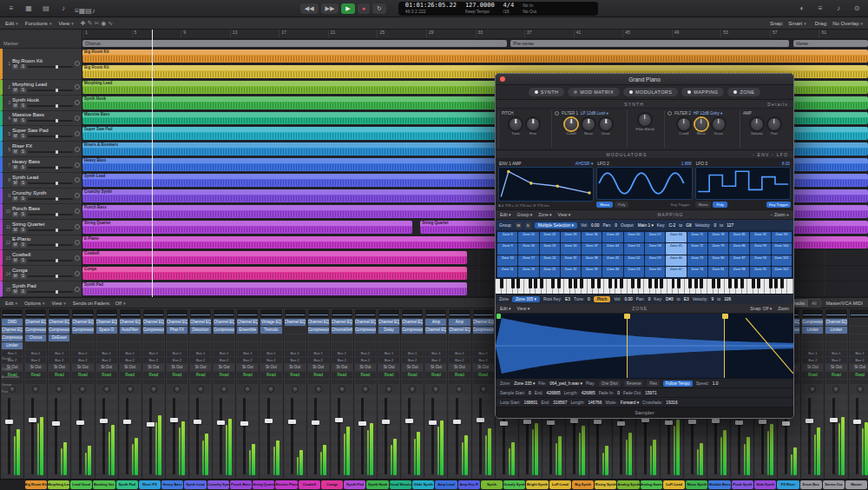 The image size is (868, 490). Describe the element at coordinates (550, 248) in the screenshot. I see `zone-cell: Zone 23` at that location.